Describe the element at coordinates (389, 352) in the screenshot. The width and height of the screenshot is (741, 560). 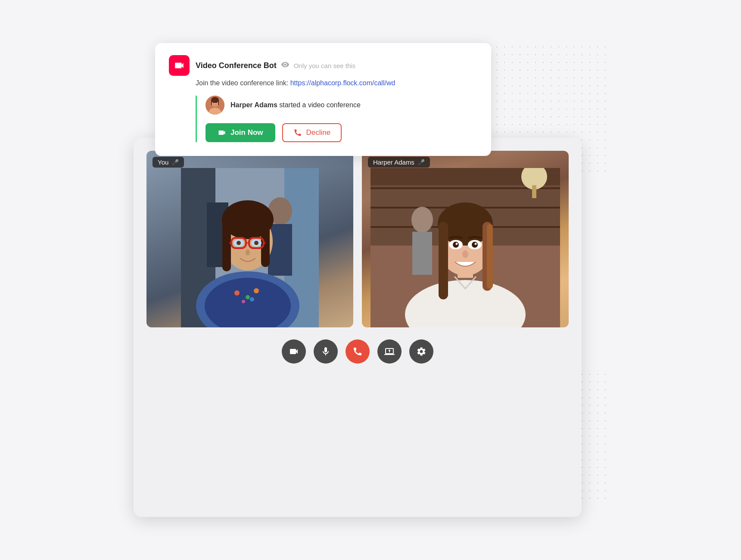
I see `screen-share-icon` at that location.